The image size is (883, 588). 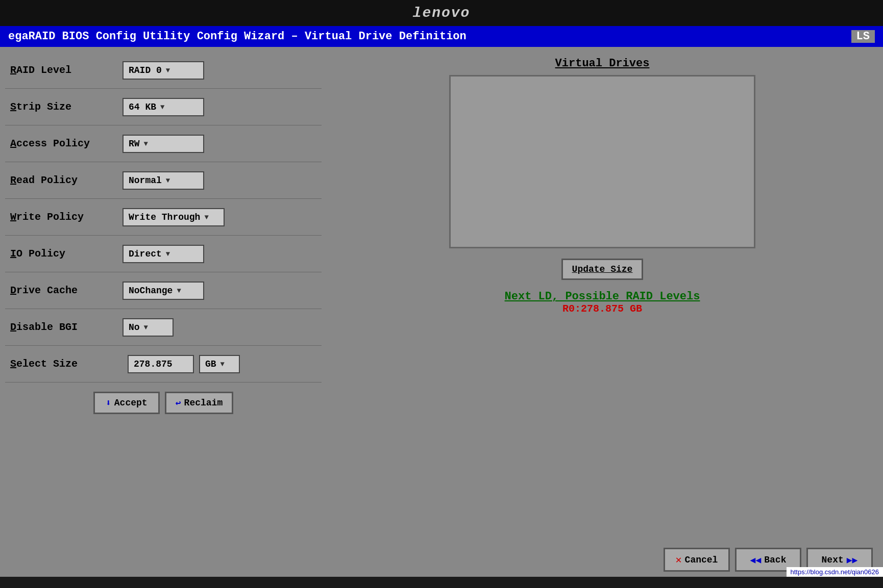 What do you see at coordinates (61, 70) in the screenshot?
I see `raid-level-label: RAID Level` at bounding box center [61, 70].